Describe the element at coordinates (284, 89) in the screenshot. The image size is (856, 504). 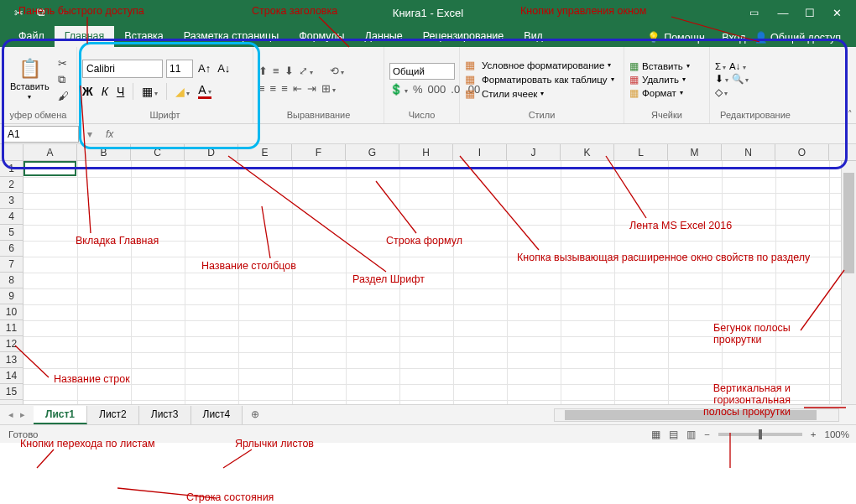
I see `align-right-icon: ≡` at that location.